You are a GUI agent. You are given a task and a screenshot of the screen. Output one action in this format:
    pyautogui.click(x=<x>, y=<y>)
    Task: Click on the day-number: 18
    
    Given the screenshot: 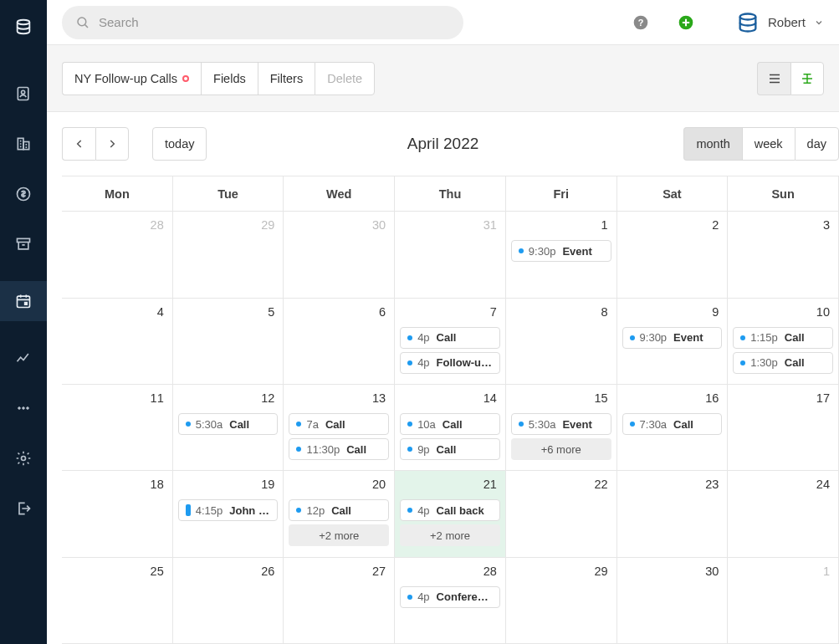 What is the action you would take?
    pyautogui.click(x=157, y=484)
    